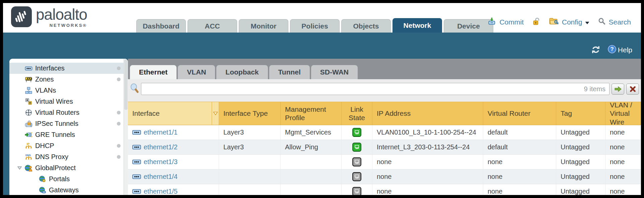 The height and width of the screenshot is (198, 644). I want to click on sidebar-item-dhcp: IPDHCP, so click(66, 146).